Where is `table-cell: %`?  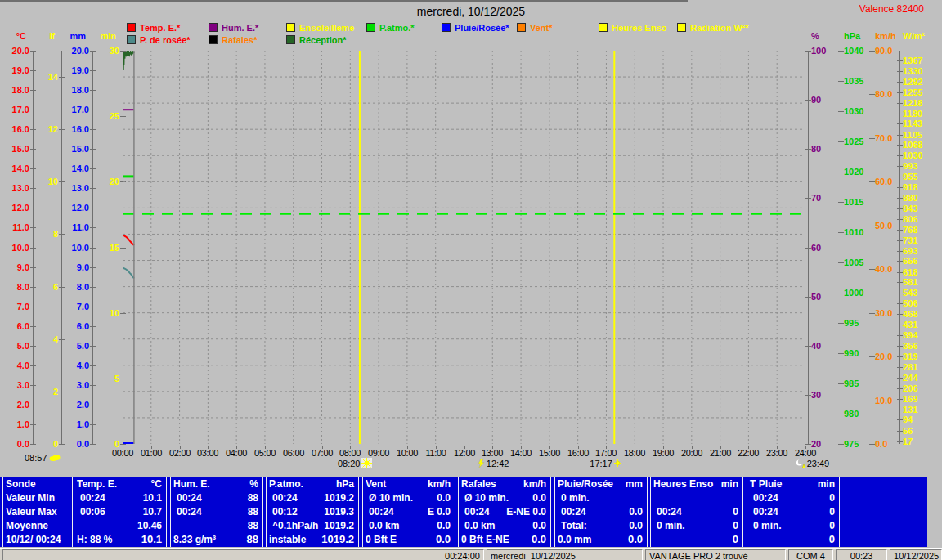
table-cell: % is located at coordinates (256, 484).